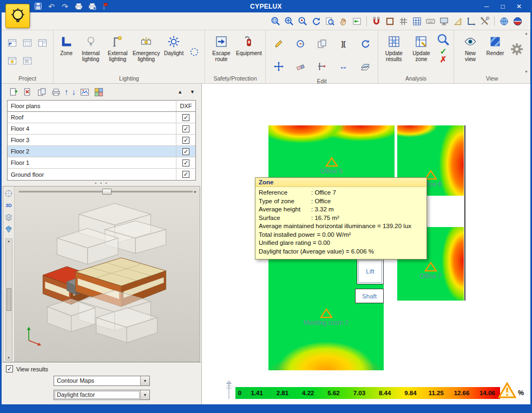  What do you see at coordinates (357, 22) in the screenshot?
I see `previous-view-icon` at bounding box center [357, 22].